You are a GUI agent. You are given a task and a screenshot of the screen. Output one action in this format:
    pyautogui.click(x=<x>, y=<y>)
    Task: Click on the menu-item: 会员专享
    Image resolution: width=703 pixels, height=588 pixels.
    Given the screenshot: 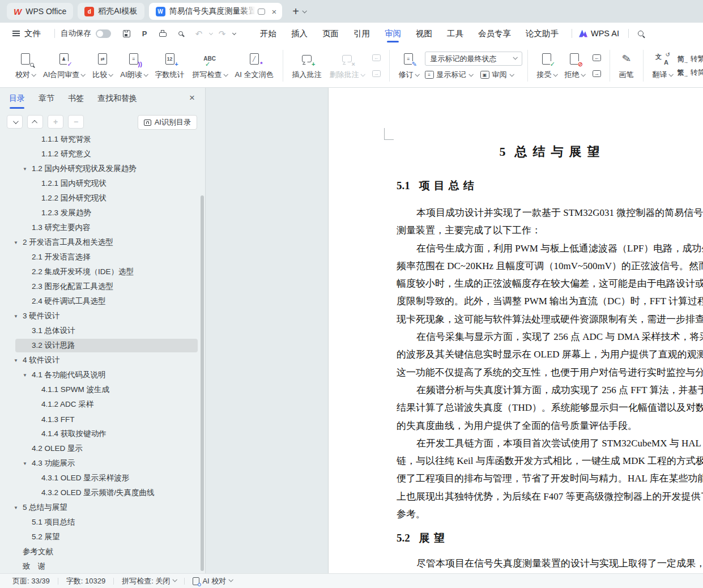 What is the action you would take?
    pyautogui.click(x=495, y=33)
    